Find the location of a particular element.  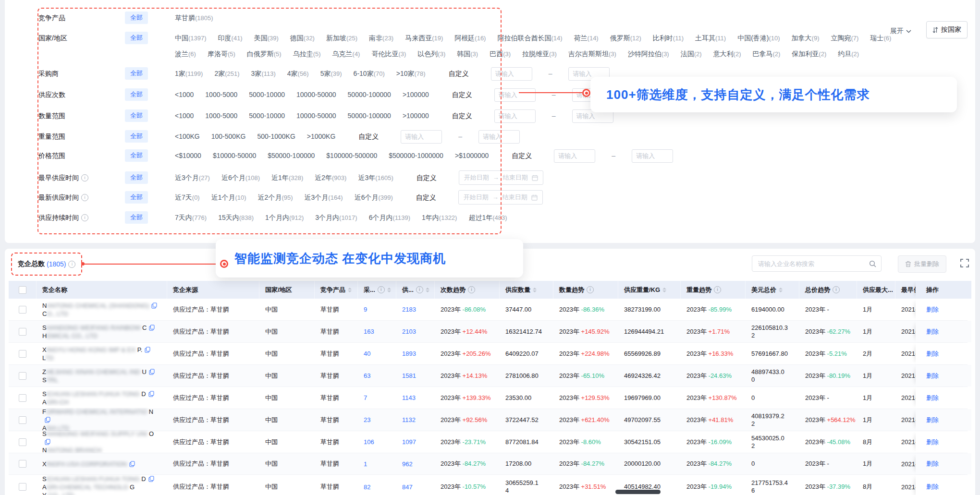

buyers-count-link: 9 is located at coordinates (365, 309).